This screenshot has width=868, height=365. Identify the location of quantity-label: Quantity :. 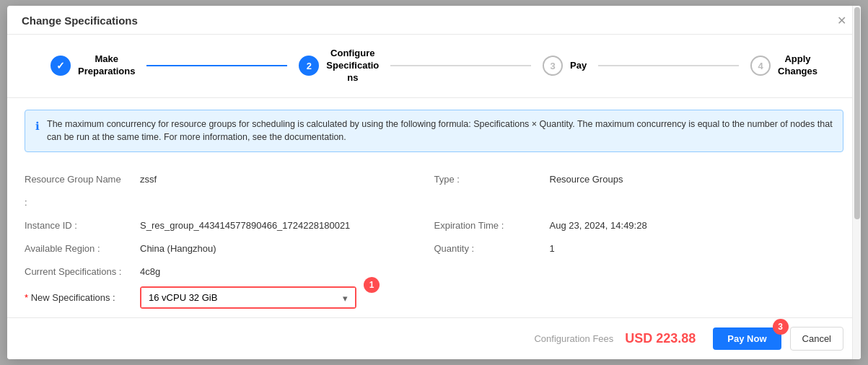
(492, 247).